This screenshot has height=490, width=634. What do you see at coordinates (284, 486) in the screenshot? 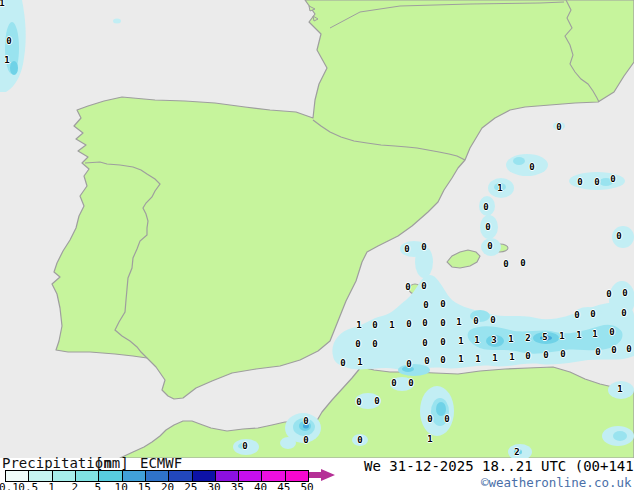
I see `scale-tick-label: 45` at bounding box center [284, 486].